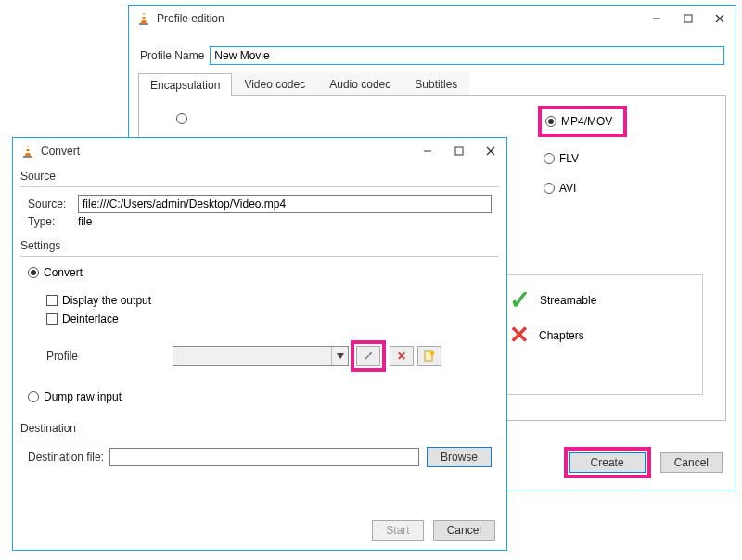 The height and width of the screenshot is (560, 742). I want to click on profile-name-label: Profile Name, so click(173, 56).